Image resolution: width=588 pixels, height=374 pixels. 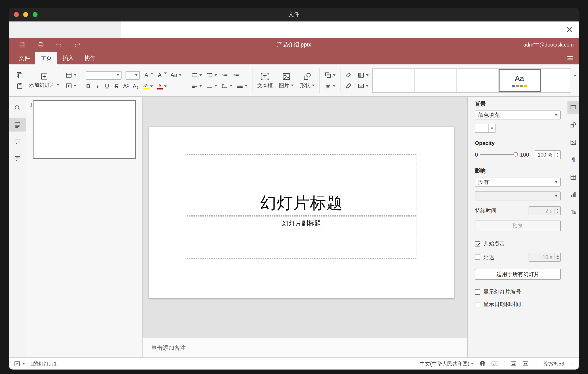 I want to click on undo-icon, so click(x=59, y=45).